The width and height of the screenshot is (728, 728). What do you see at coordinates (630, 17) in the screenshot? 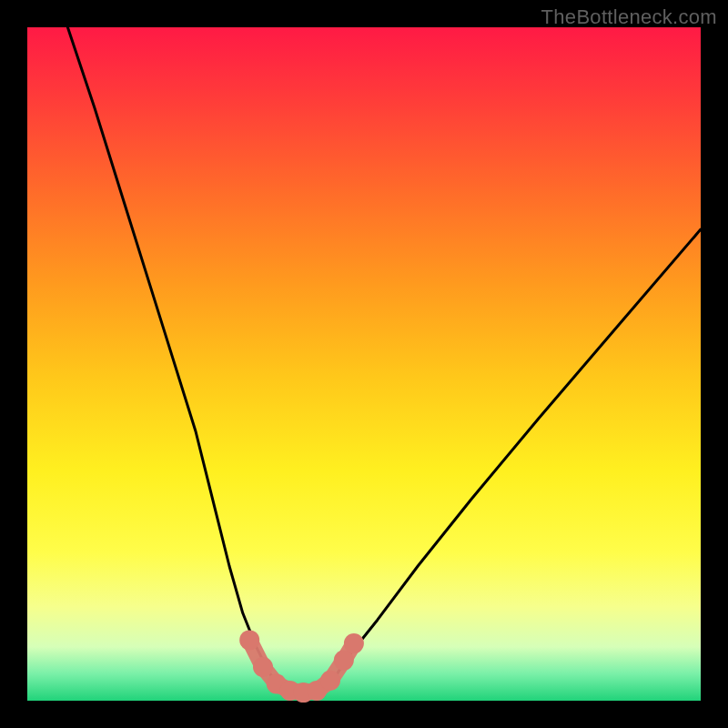
I see `watermark-text: TheBottleneck.com` at bounding box center [630, 17].